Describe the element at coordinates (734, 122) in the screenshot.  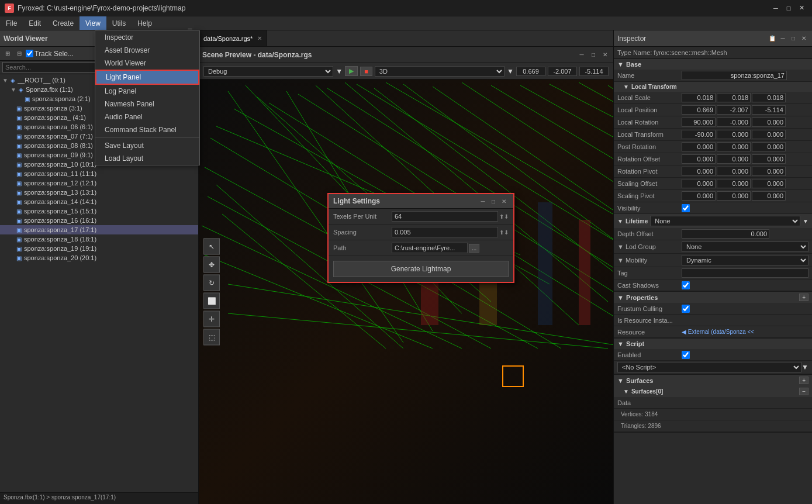
I see `local-rot-y` at that location.